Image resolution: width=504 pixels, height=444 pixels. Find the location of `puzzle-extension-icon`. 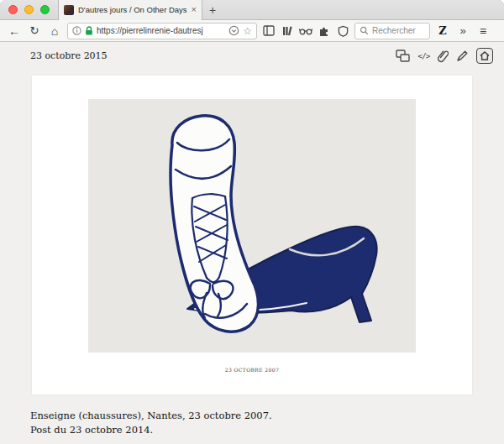

puzzle-extension-icon is located at coordinates (324, 31).